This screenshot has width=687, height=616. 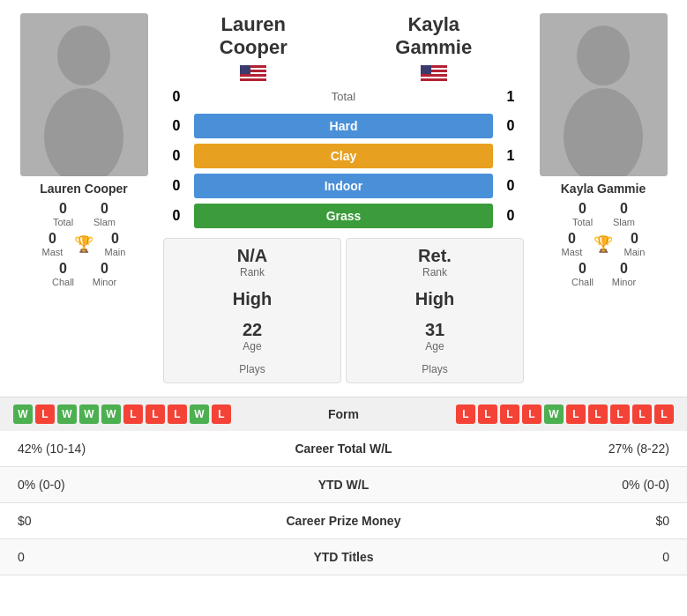 I want to click on left-player-title: LaurenCooper, so click(x=254, y=37).